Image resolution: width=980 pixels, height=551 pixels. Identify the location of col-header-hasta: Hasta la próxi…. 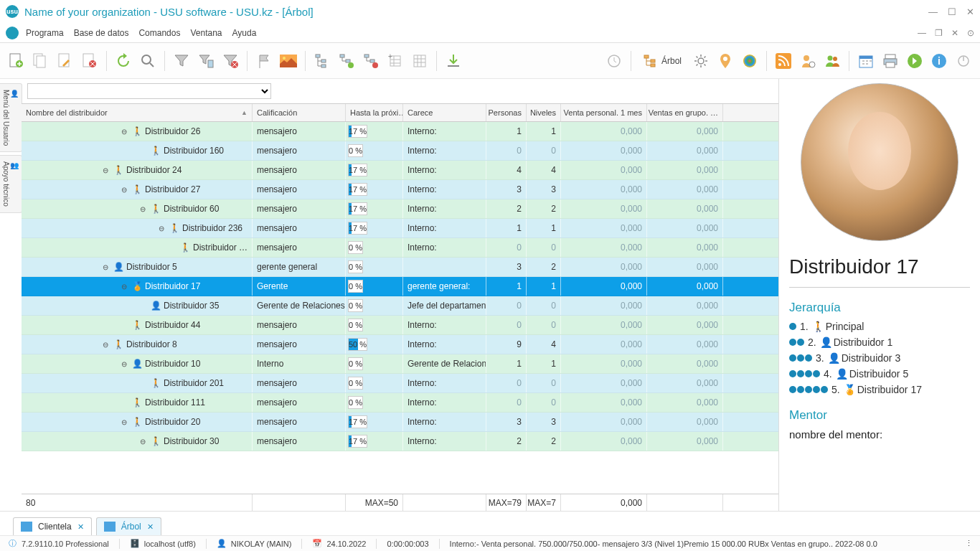
(374, 113).